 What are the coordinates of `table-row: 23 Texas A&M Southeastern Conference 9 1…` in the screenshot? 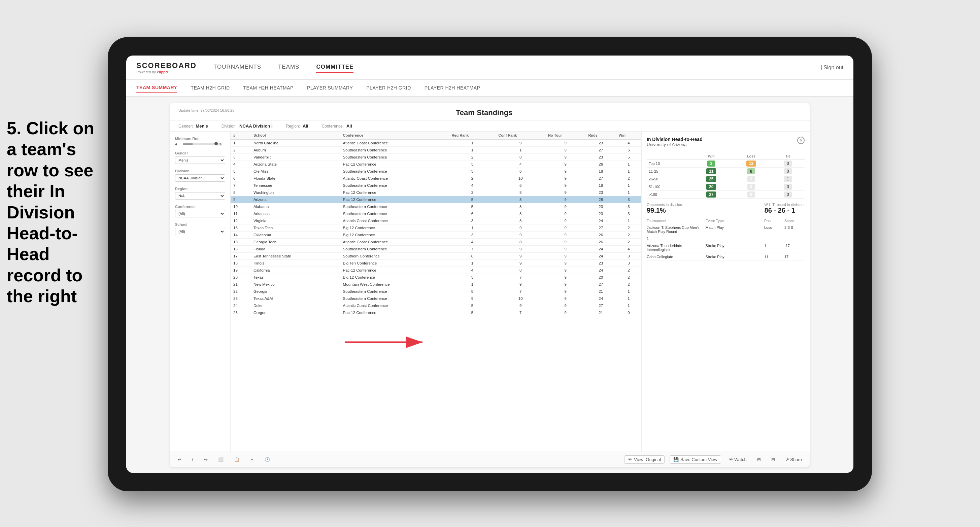 It's located at (436, 299).